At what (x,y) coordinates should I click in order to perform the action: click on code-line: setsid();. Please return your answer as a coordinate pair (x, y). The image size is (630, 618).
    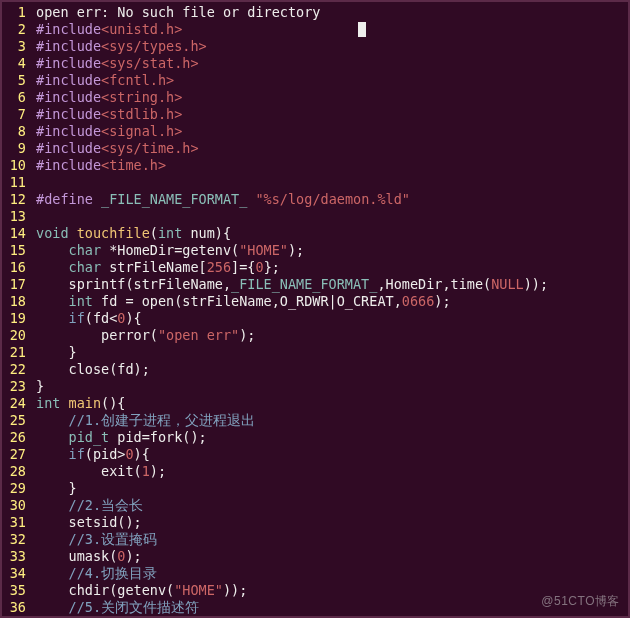
    Looking at the image, I should click on (330, 522).